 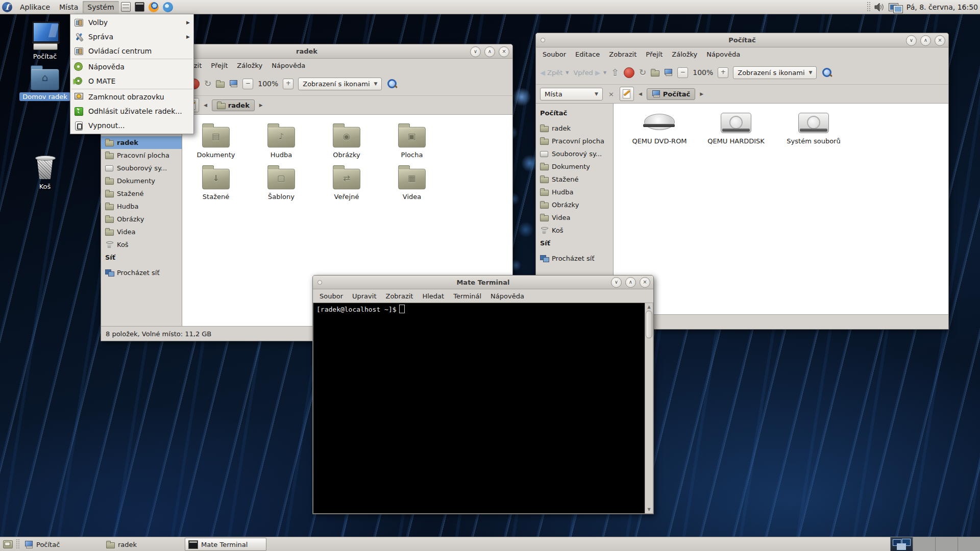 What do you see at coordinates (8, 544) in the screenshot?
I see `show-desktop-button` at bounding box center [8, 544].